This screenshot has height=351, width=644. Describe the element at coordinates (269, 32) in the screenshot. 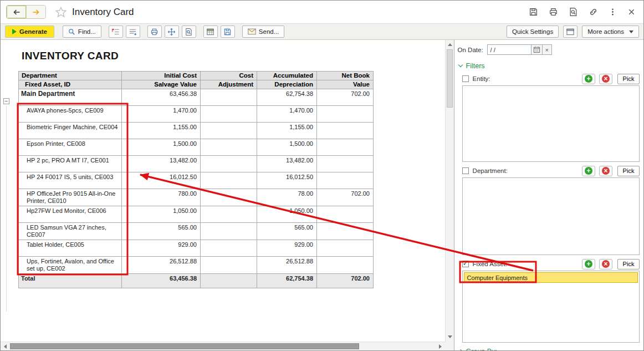

I see `send-label: Send...` at that location.